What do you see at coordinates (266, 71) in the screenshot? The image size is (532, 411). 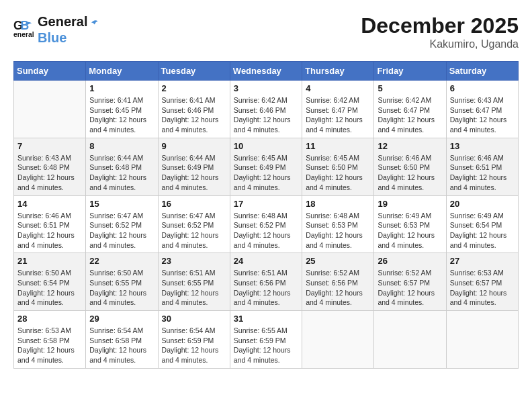 I see `weekday-header-row: SundayMondayTuesdayWednesdayThursdayFrid…` at bounding box center [266, 71].